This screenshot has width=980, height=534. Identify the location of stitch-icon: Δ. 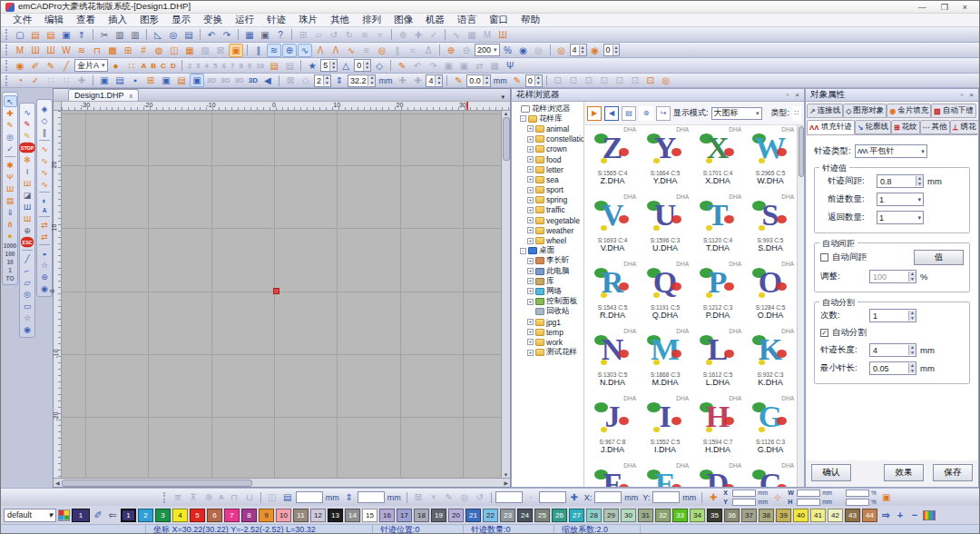
(428, 51).